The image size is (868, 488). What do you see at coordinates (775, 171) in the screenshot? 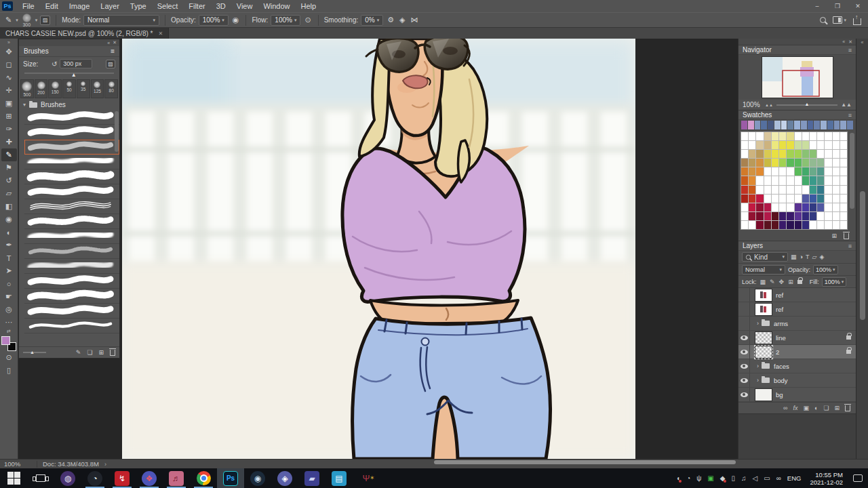
I see `grid-swatch-r4c4` at bounding box center [775, 171].